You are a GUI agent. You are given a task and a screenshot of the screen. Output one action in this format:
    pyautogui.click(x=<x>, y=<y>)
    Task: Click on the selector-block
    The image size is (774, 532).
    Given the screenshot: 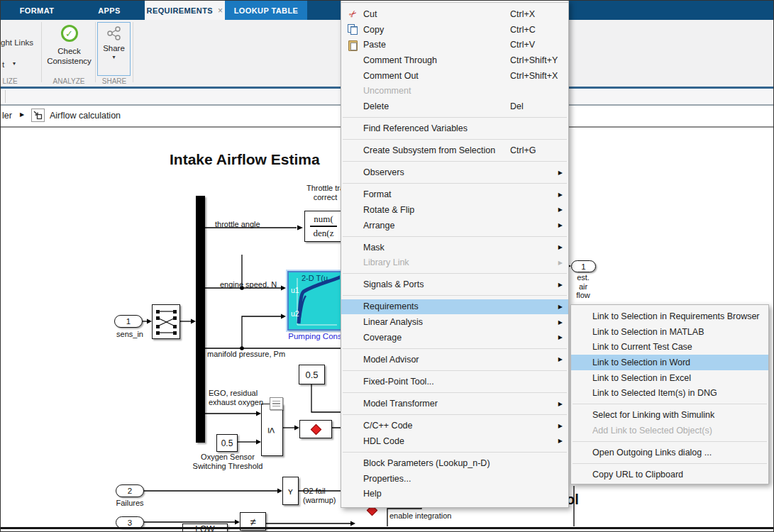 What is the action you would take?
    pyautogui.click(x=166, y=322)
    